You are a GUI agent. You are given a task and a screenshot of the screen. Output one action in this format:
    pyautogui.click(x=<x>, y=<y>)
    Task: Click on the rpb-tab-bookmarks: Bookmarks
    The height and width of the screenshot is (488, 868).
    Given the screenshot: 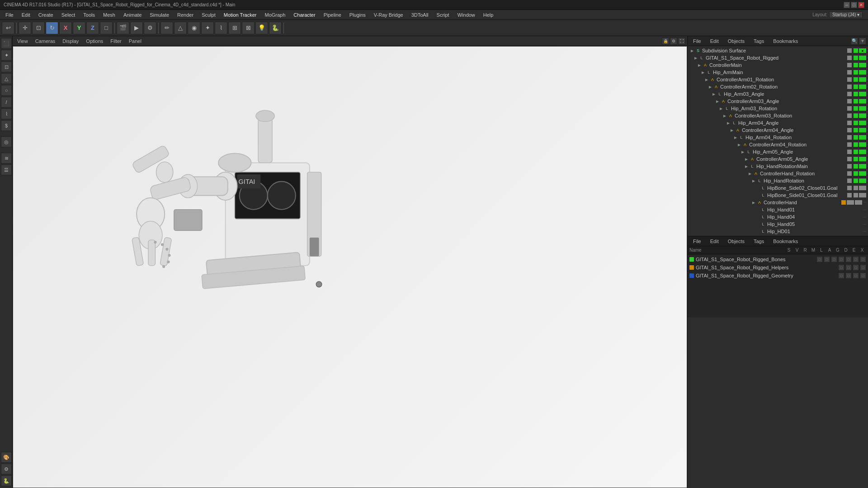 What is the action you would take?
    pyautogui.click(x=786, y=241)
    